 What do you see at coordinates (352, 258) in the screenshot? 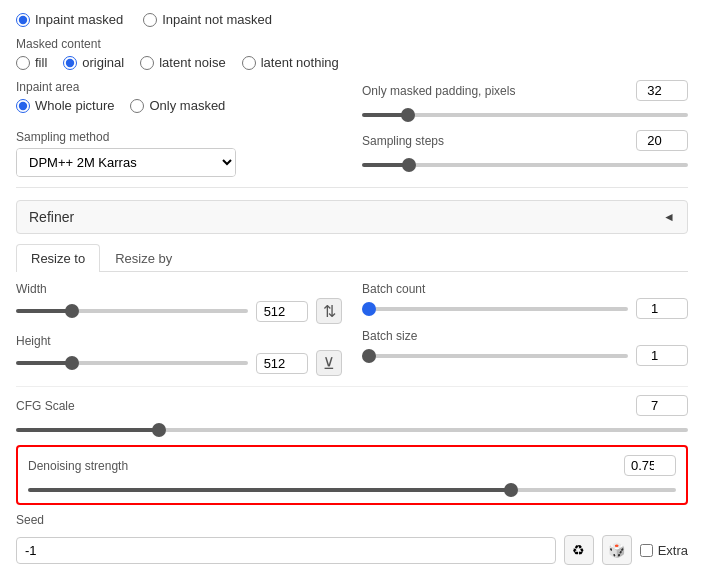
I see `resize-tabs: Resize to Resize by` at bounding box center [352, 258].